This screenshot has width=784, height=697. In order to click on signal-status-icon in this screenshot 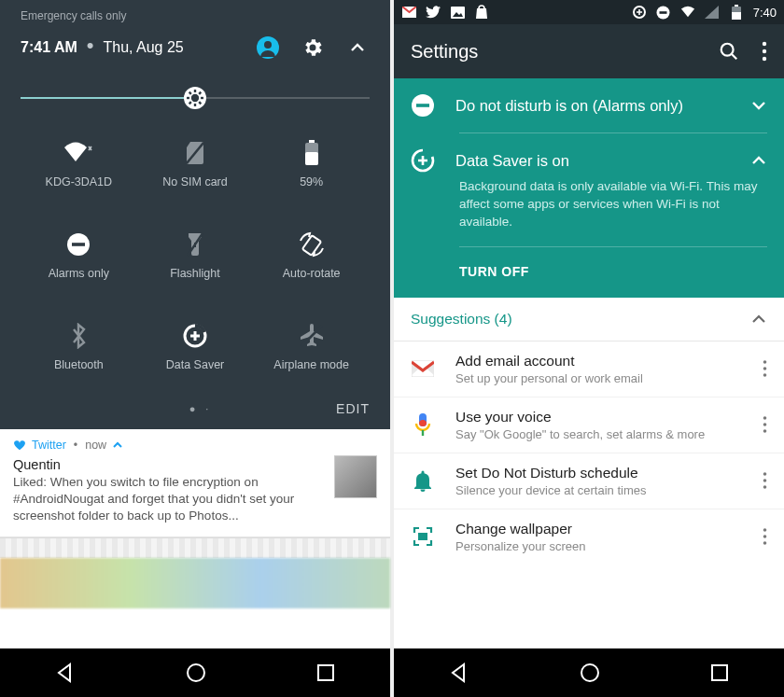, I will do `click(712, 12)`.